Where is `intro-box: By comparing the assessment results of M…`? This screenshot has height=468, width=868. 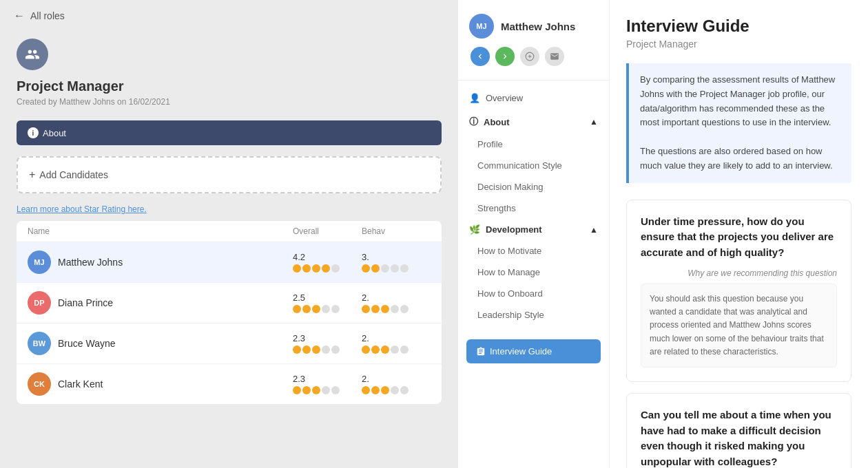
intro-box: By comparing the assessment results of M… is located at coordinates (738, 123).